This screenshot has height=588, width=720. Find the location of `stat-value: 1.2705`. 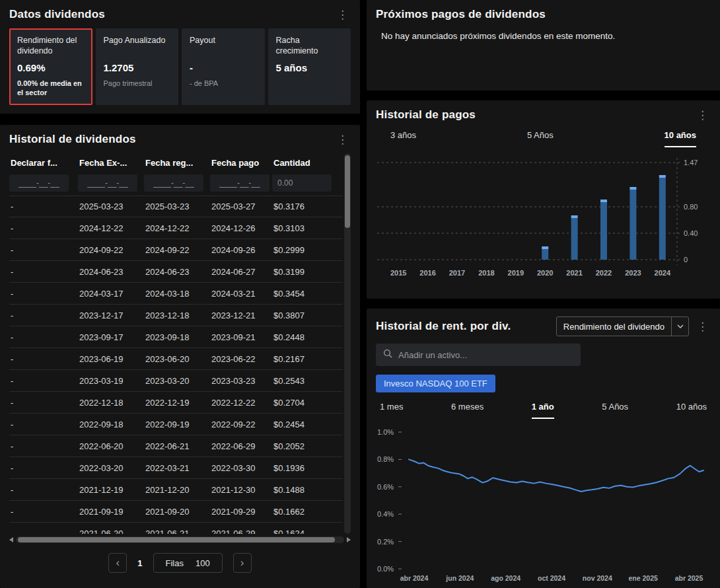

stat-value: 1.2705 is located at coordinates (137, 67).